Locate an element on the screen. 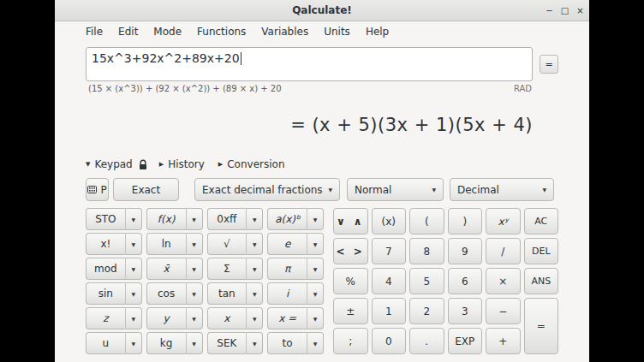 This screenshot has width=644, height=362. key-z: z is located at coordinates (105, 318).